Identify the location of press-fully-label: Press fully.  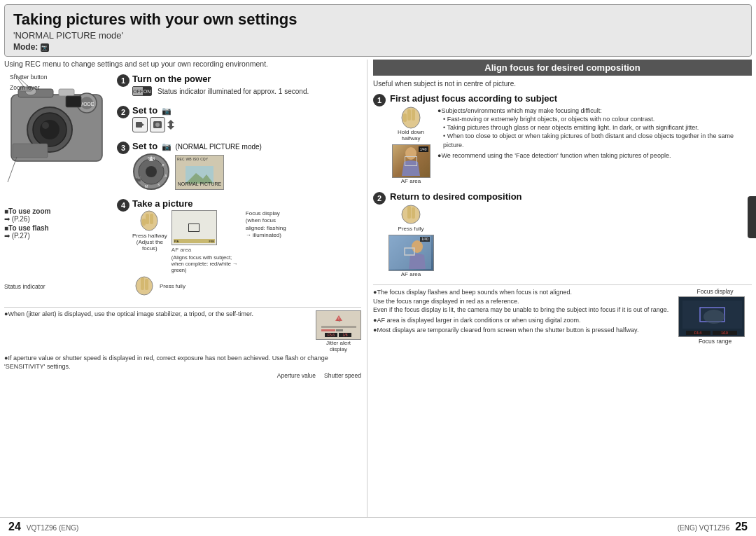
(172, 286).